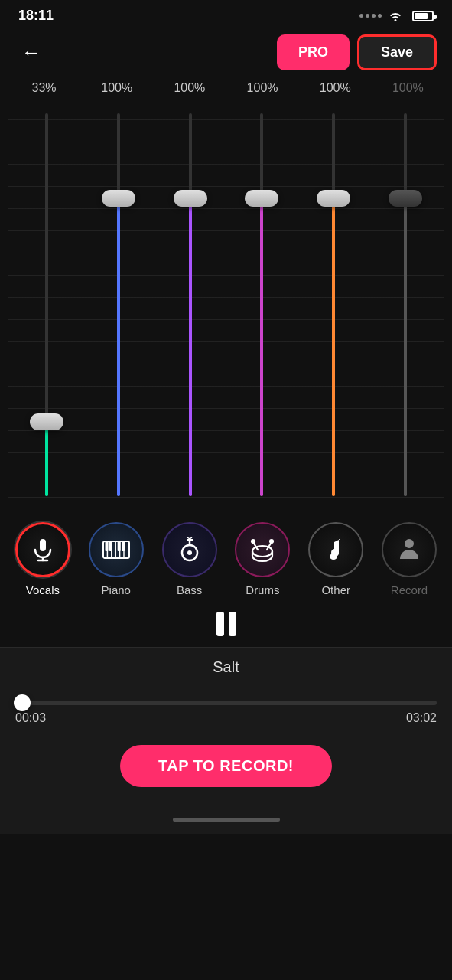 The width and height of the screenshot is (452, 980). What do you see at coordinates (336, 590) in the screenshot?
I see `cat-other-label: Other` at bounding box center [336, 590].